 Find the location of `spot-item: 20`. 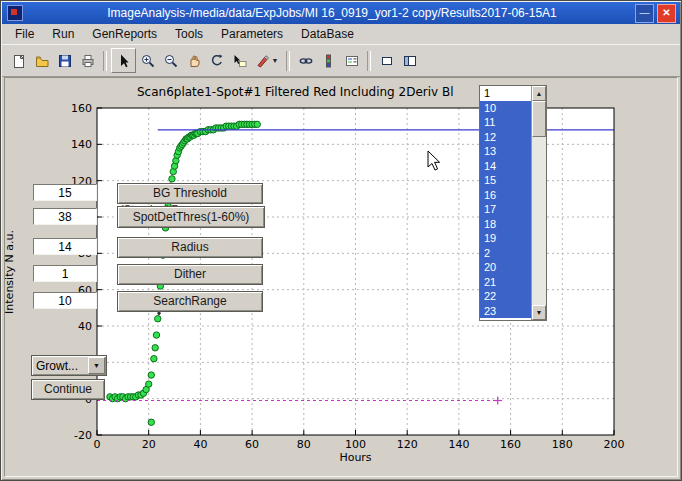

spot-item: 20 is located at coordinates (506, 268).